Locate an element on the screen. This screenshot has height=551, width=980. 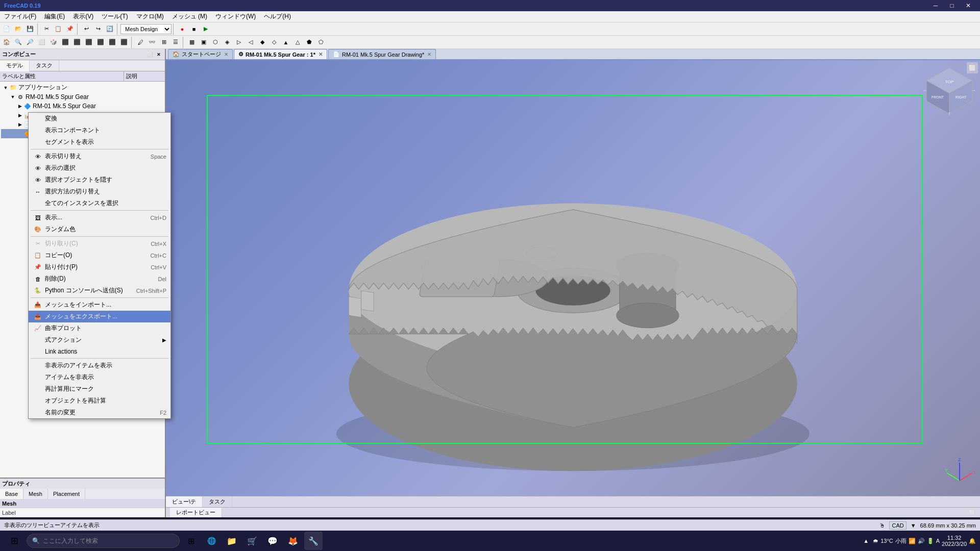
panel-float-btn: ⬜ is located at coordinates (150, 55).